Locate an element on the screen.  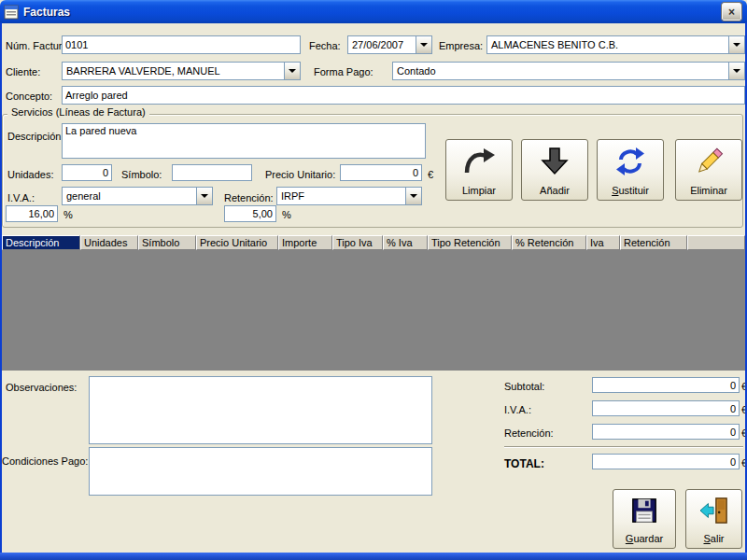
empresa-select: ALMACENES BENITO C.B. is located at coordinates (616, 45).